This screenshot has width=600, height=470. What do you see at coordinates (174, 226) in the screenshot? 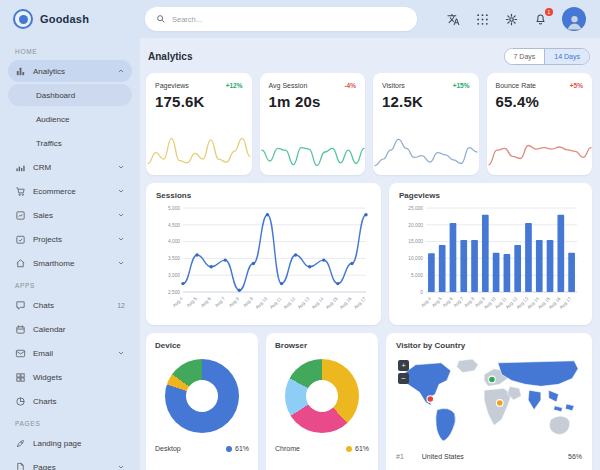
I see `svg-text: 4,500` at bounding box center [174, 226].